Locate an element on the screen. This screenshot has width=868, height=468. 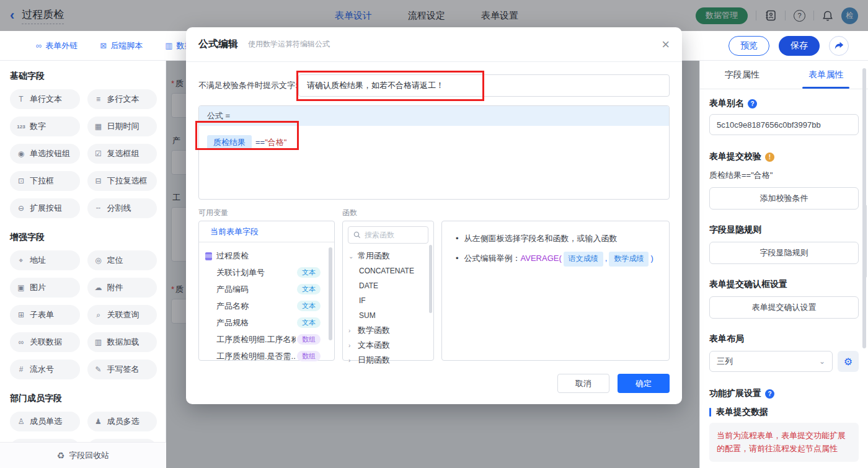
tab-field-properties: 字段属性 is located at coordinates (742, 74).